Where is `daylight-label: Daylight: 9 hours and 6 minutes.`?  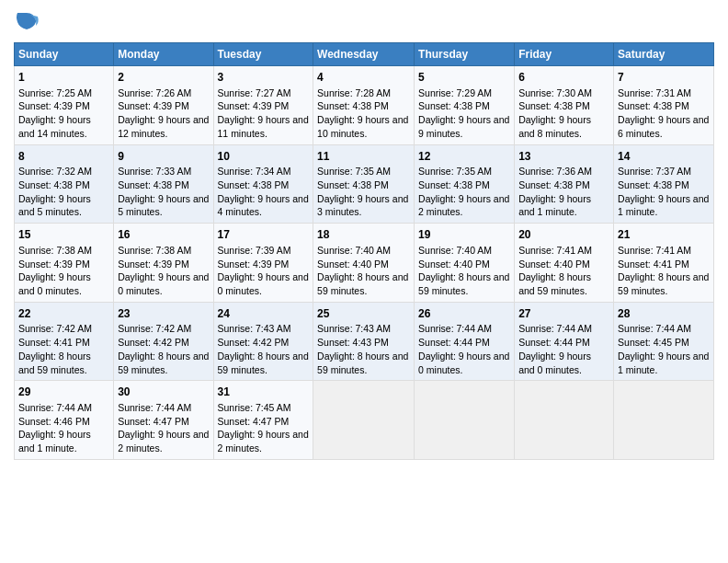 daylight-label: Daylight: 9 hours and 6 minutes. is located at coordinates (664, 127).